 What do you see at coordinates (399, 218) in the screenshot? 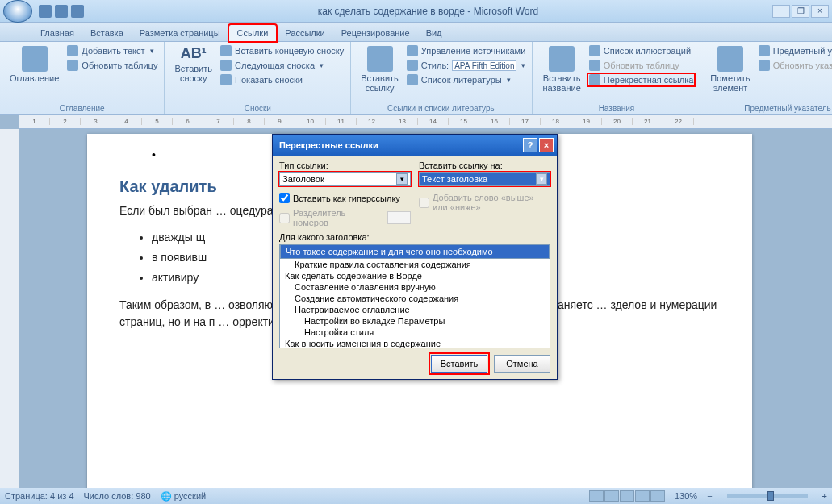
I see `separator-input` at bounding box center [399, 218].